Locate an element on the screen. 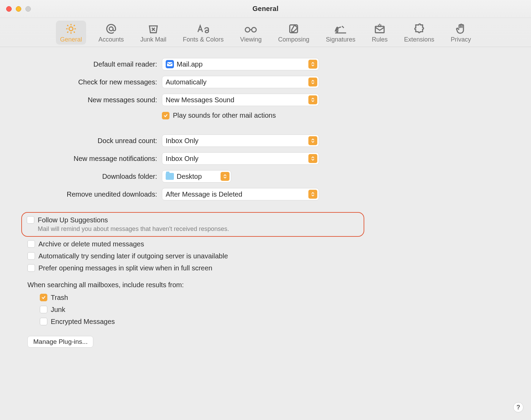 This screenshot has height=420, width=531. remove-downloads-value: After Message is Deleted is located at coordinates (204, 194).